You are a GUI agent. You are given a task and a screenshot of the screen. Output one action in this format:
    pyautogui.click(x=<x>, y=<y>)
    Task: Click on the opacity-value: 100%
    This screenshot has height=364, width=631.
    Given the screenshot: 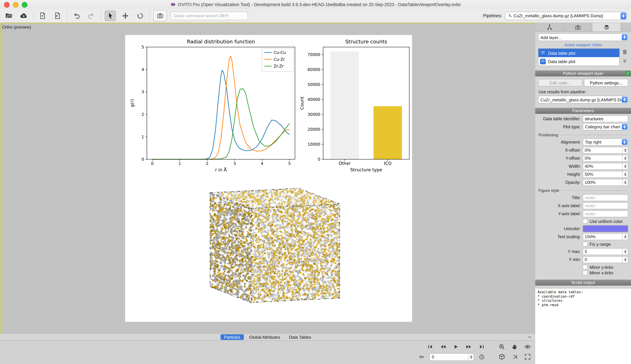 What is the action you would take?
    pyautogui.click(x=603, y=182)
    